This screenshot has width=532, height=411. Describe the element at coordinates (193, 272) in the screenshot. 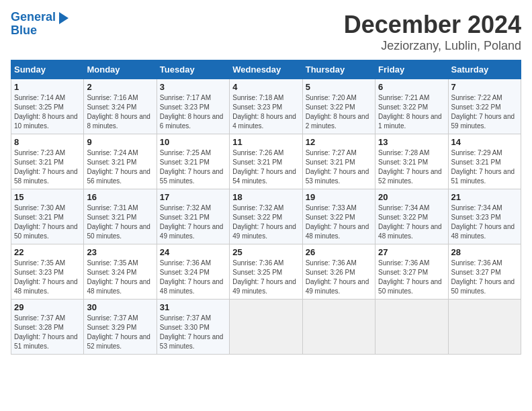

I see `calendar-cell: 24 Sunrise: 7:36 AMSunset: 3:24 PMDaylig…` at that location.